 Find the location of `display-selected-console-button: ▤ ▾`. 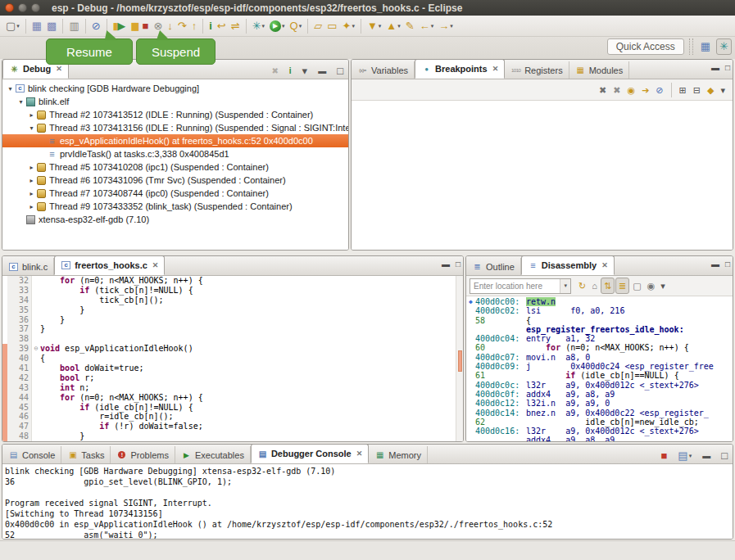

display-selected-console-button: ▤ ▾ is located at coordinates (685, 456).